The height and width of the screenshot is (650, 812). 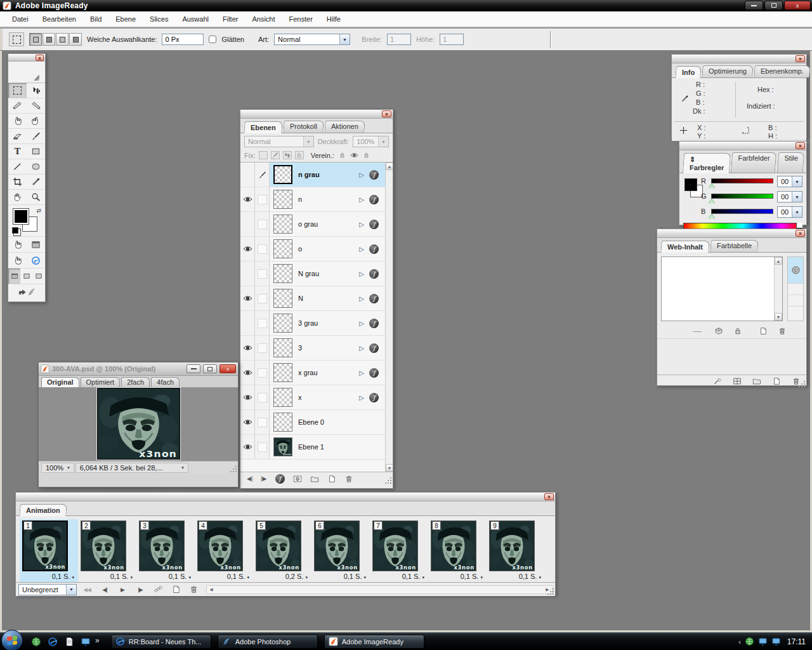 I want to click on animation-frame: 6 0,1 S. ▾, so click(x=341, y=551).